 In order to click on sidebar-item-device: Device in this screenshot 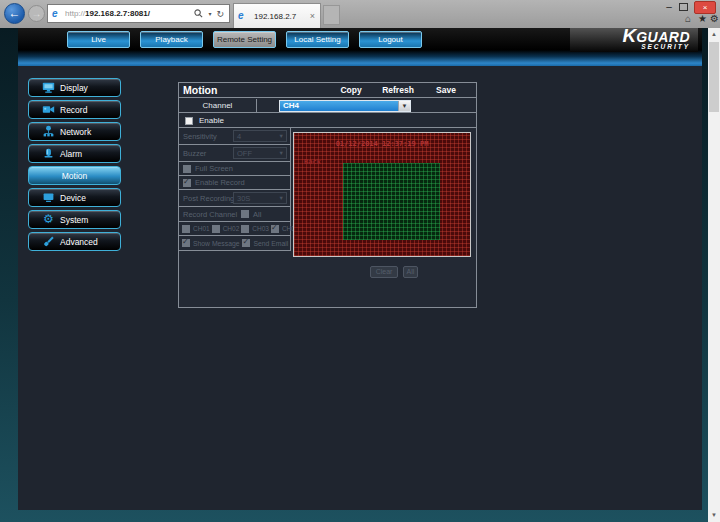, I will do `click(74, 198)`.